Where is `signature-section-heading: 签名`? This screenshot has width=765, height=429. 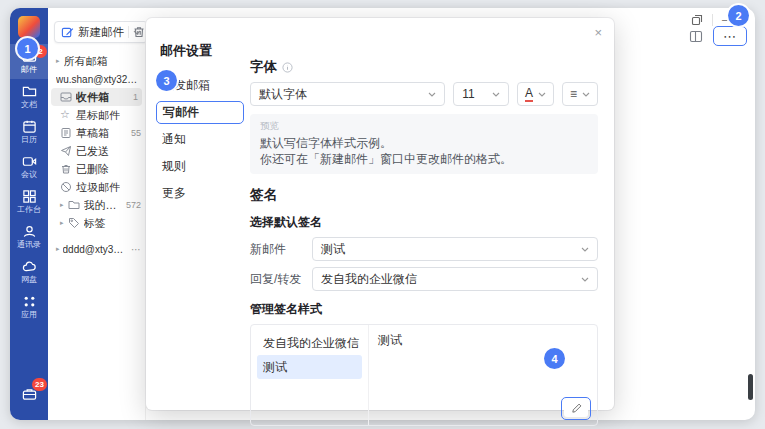 signature-section-heading: 签名 is located at coordinates (424, 195).